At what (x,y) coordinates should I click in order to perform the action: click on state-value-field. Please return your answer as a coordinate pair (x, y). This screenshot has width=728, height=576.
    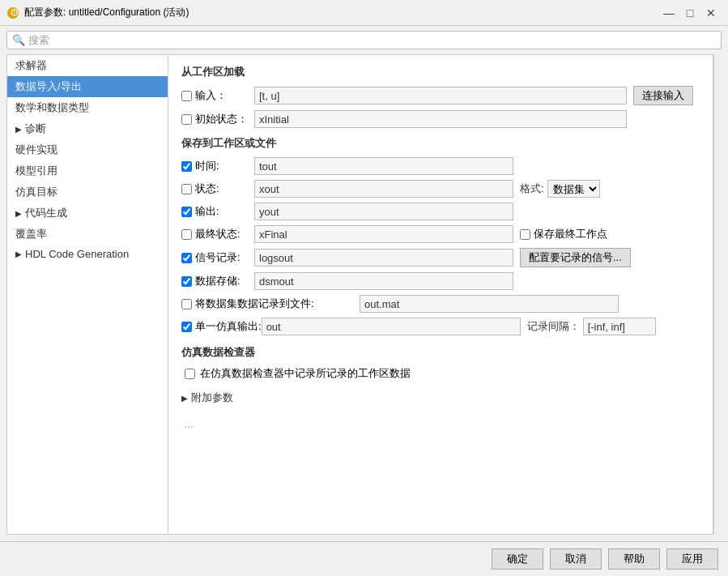
    Looking at the image, I should click on (384, 189).